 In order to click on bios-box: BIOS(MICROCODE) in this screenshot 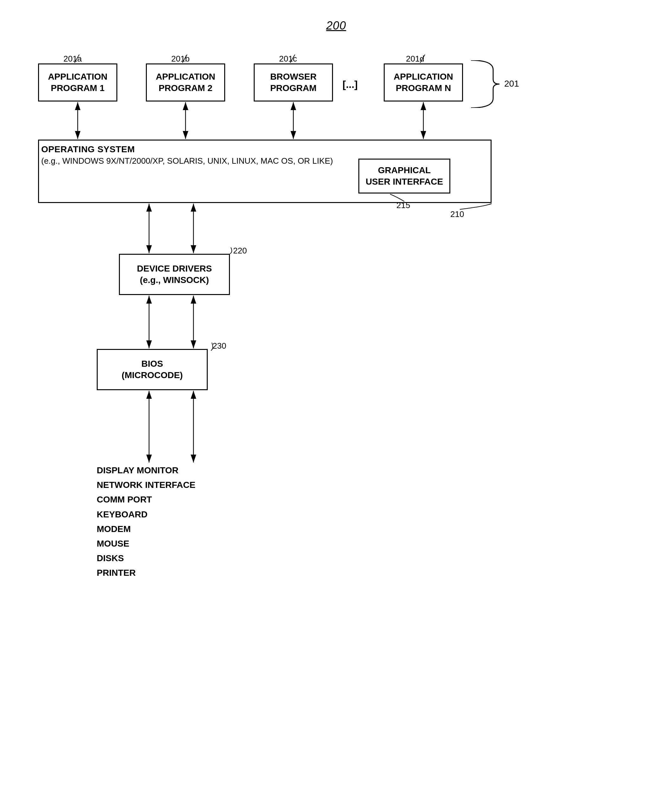, I will do `click(153, 370)`.